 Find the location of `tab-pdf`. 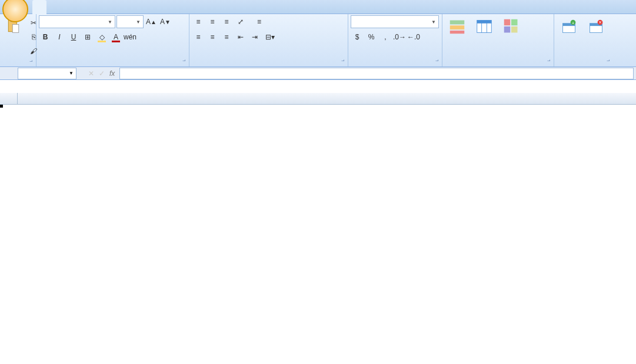

tab-pdf is located at coordinates (167, 7).